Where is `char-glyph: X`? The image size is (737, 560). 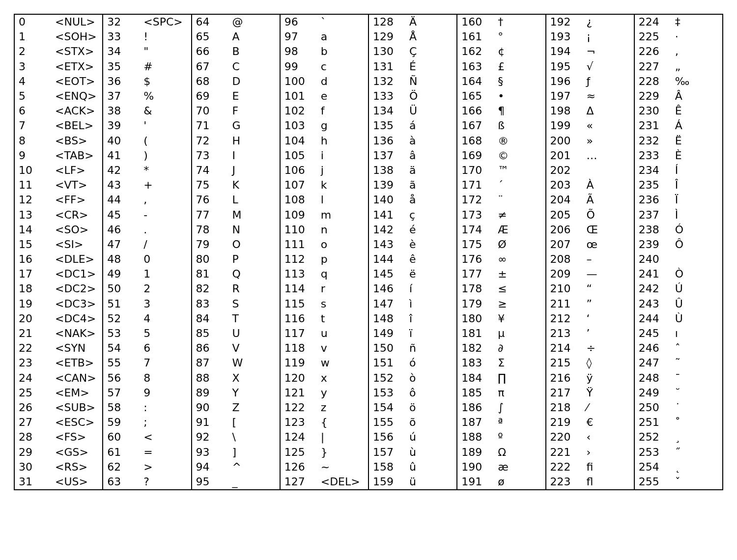
char-glyph: X is located at coordinates (249, 378).